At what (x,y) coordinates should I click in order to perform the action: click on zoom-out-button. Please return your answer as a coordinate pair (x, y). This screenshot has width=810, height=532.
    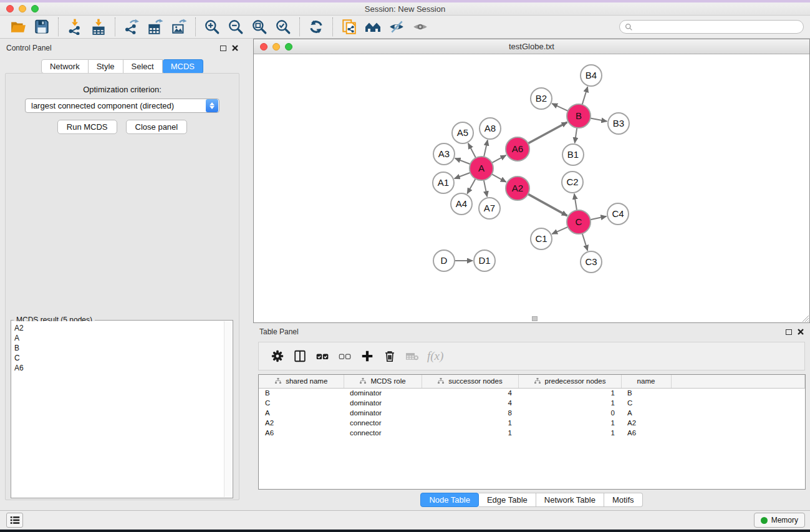
    Looking at the image, I should click on (236, 27).